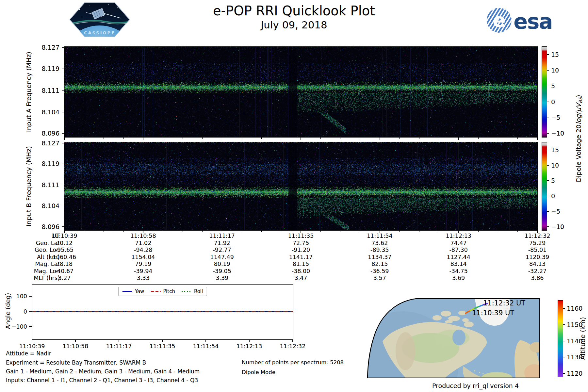 Image resolution: width=588 pixels, height=392 pixels. I want to click on ephemeris-cell: 71.02, so click(143, 243).